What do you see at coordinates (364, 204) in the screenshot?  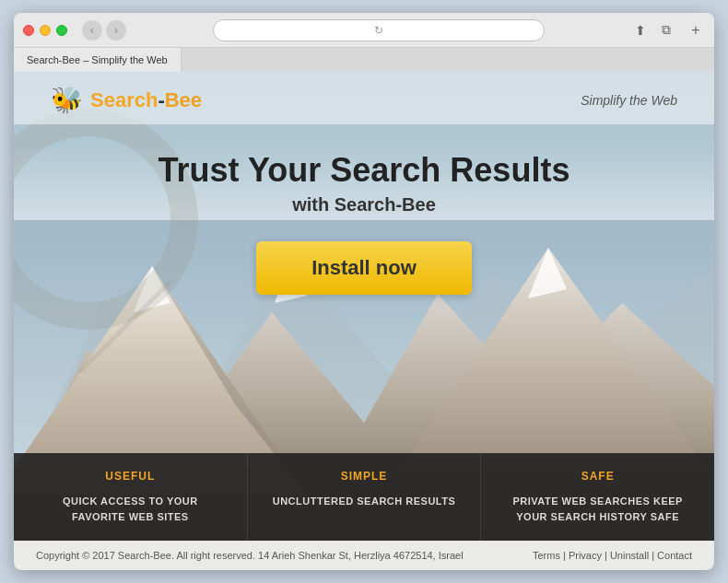 I see `hero-subtitle: with Search-Bee` at bounding box center [364, 204].